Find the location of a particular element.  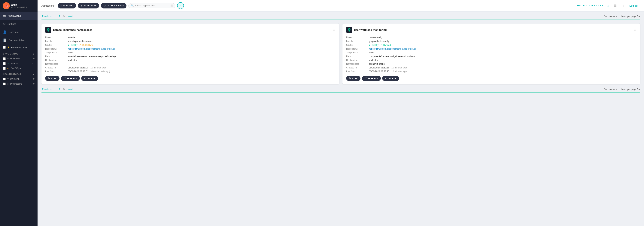

list-view-button: ☰ is located at coordinates (615, 6).